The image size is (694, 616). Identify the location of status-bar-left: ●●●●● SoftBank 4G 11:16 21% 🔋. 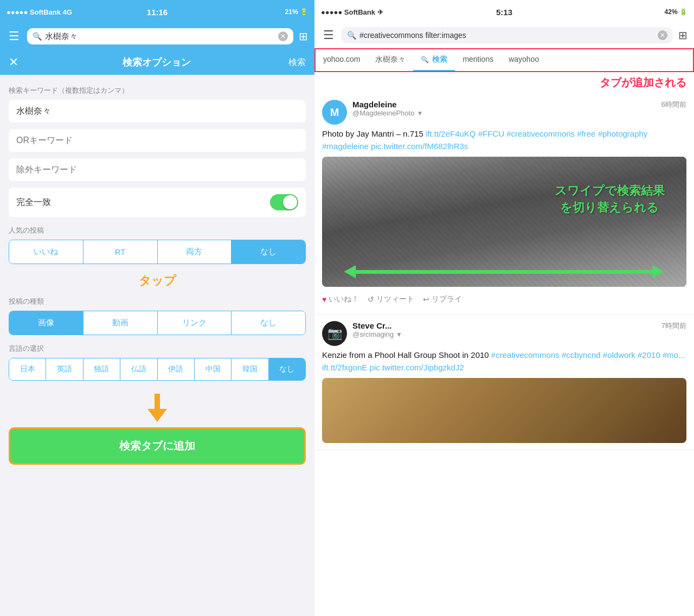
(157, 12).